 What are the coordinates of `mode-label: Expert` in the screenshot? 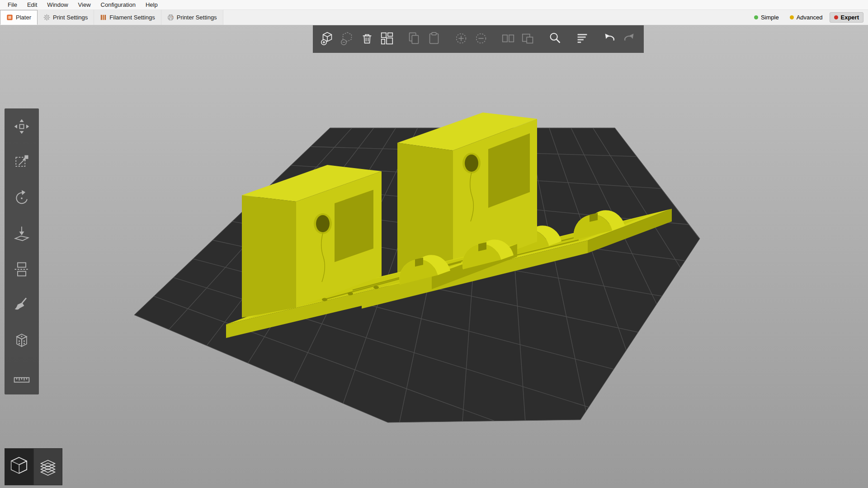 It's located at (850, 17).